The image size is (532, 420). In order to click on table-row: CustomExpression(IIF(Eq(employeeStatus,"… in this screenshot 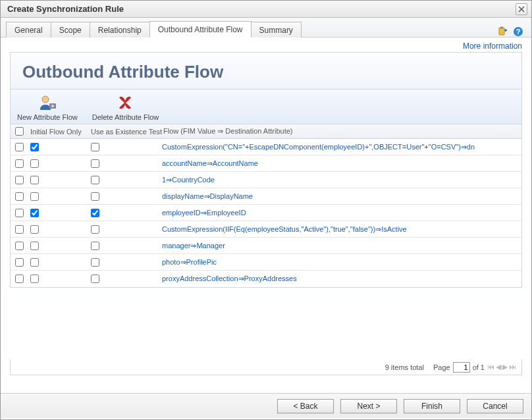, I will do `click(266, 229)`.